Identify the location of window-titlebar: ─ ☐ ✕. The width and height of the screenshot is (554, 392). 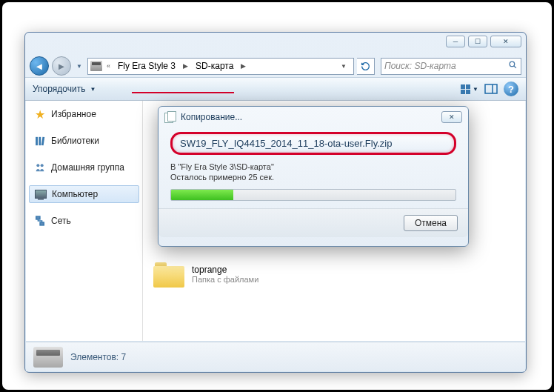
(276, 44).